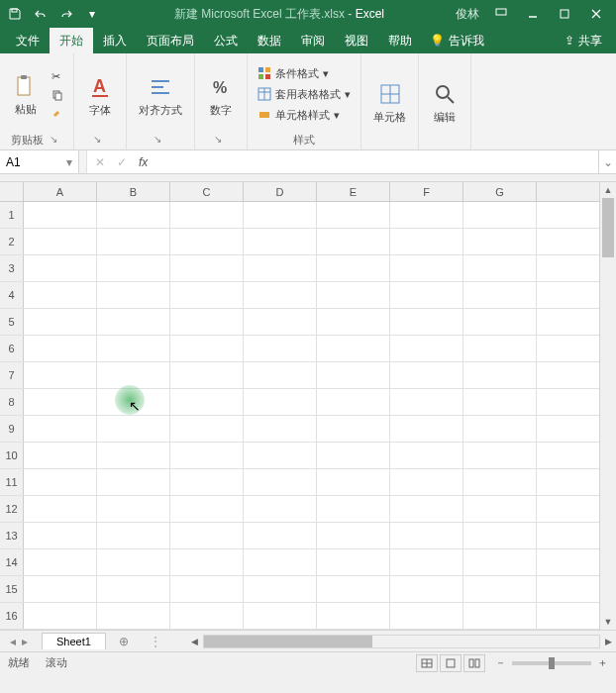 This screenshot has height=693, width=616. What do you see at coordinates (25, 642) in the screenshot?
I see `sheet-nav-next-icon: ▸` at bounding box center [25, 642].